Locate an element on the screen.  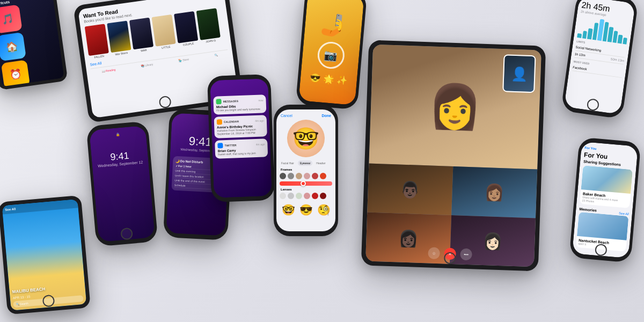
screentime-bars is located at coordinates (603, 30).